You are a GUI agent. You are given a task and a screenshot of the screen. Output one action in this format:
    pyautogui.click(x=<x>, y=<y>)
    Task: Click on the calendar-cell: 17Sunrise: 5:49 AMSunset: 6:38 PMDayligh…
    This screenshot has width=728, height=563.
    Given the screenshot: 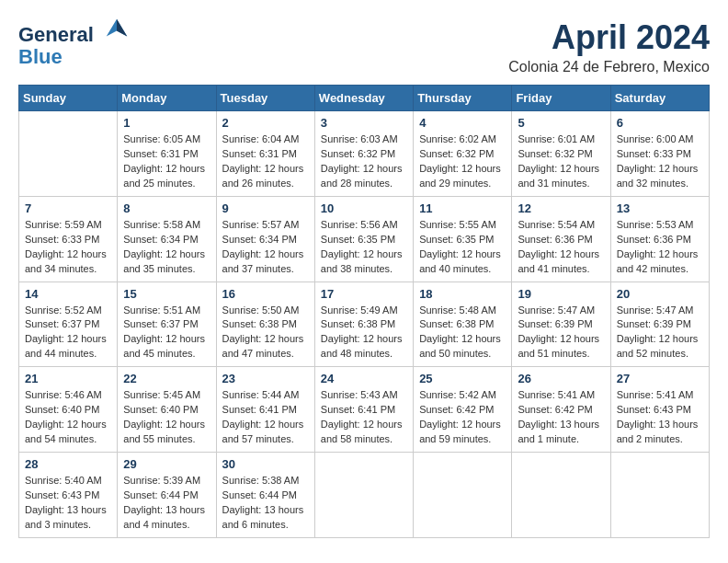 What is the action you would take?
    pyautogui.click(x=364, y=324)
    